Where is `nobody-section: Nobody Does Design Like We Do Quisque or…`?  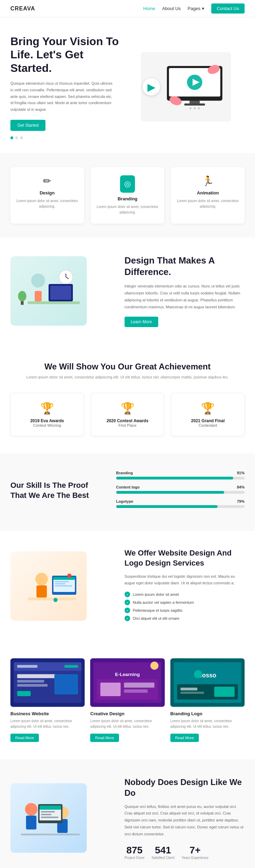 nobody-section: Nobody Does Design Like We Do Quisque or… is located at coordinates (128, 814).